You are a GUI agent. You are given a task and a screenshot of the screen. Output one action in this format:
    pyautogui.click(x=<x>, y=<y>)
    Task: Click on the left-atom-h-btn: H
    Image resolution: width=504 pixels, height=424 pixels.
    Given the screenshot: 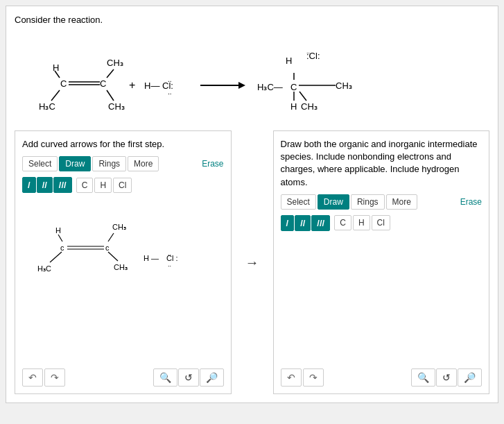 What is the action you would take?
    pyautogui.click(x=103, y=185)
    